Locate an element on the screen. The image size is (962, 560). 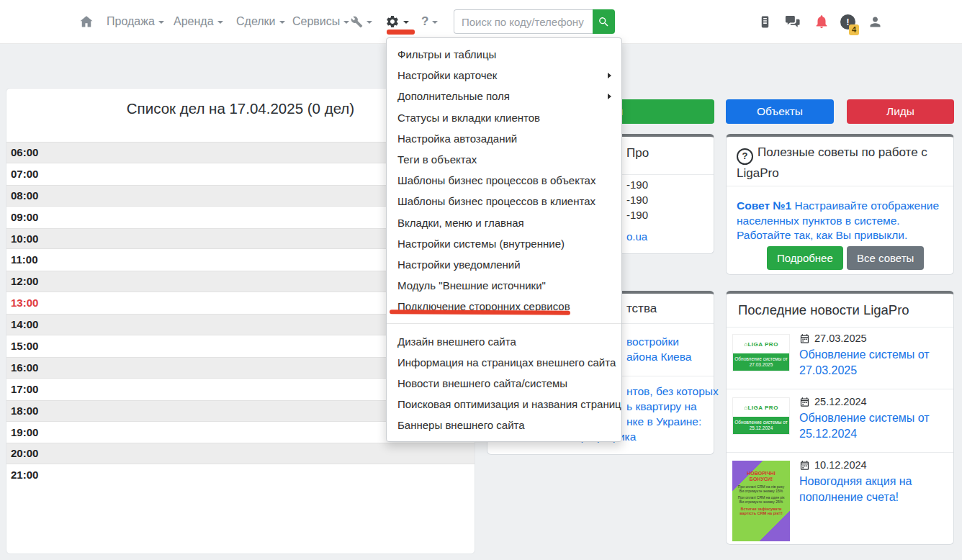
messages-button is located at coordinates (792, 22).